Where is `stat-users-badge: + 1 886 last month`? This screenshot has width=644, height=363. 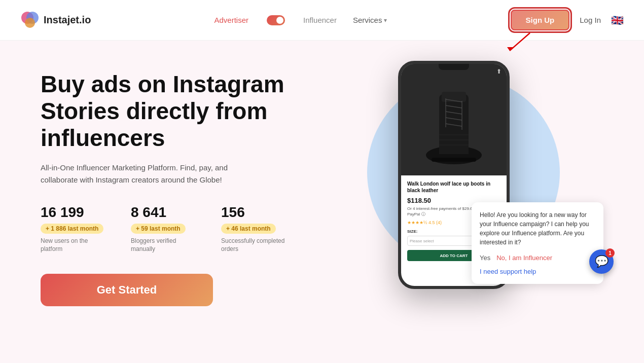 stat-users-badge: + 1 886 last month is located at coordinates (72, 229).